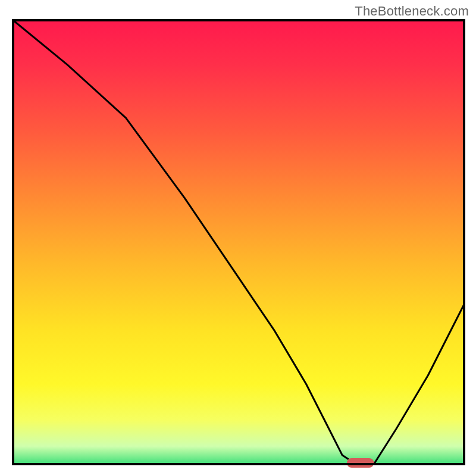  Describe the element at coordinates (412, 11) in the screenshot. I see `watermark-label: TheBottleneck.com` at that location.